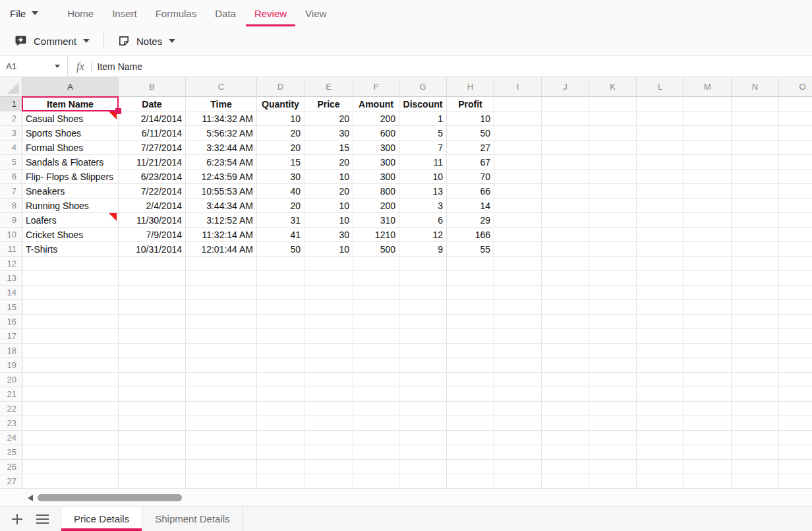  What do you see at coordinates (281, 336) in the screenshot?
I see `cell-D17` at bounding box center [281, 336].